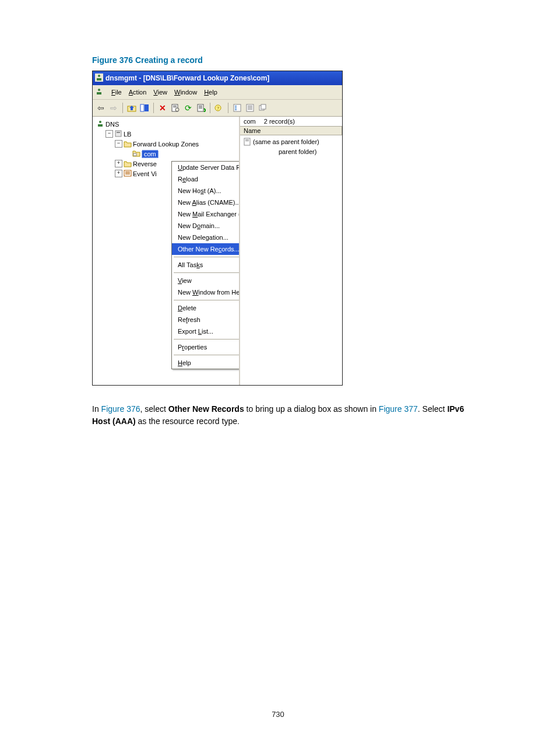 The height and width of the screenshot is (756, 556). What do you see at coordinates (206, 191) in the screenshot?
I see `menu-new-host-a: New Host (A)...` at bounding box center [206, 191].